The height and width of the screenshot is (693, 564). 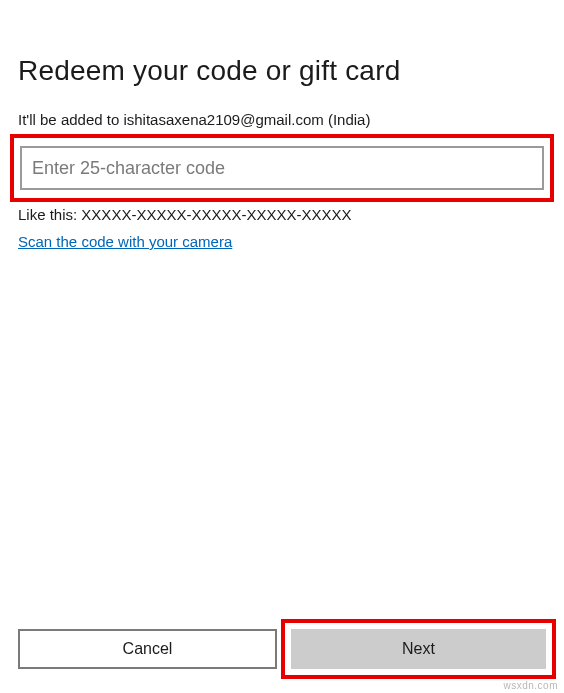 What do you see at coordinates (418, 649) in the screenshot?
I see `next-button: Next` at bounding box center [418, 649].